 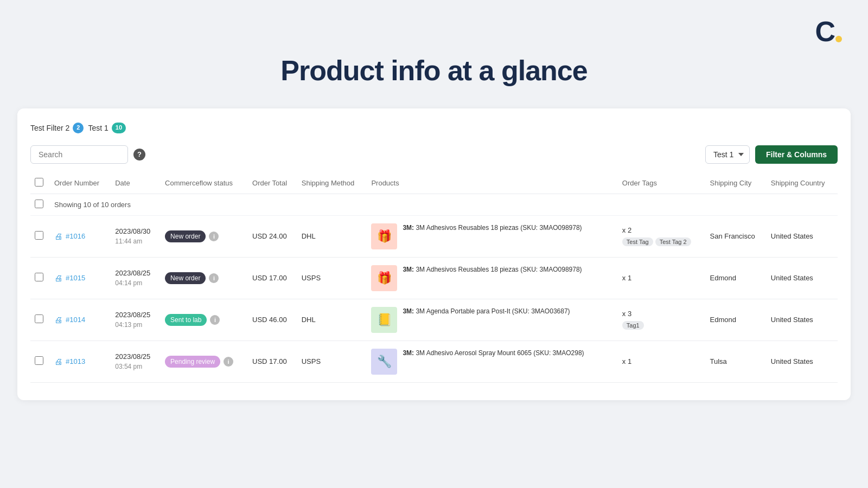 I want to click on shipping-city-cell: San Francisco, so click(x=736, y=236).